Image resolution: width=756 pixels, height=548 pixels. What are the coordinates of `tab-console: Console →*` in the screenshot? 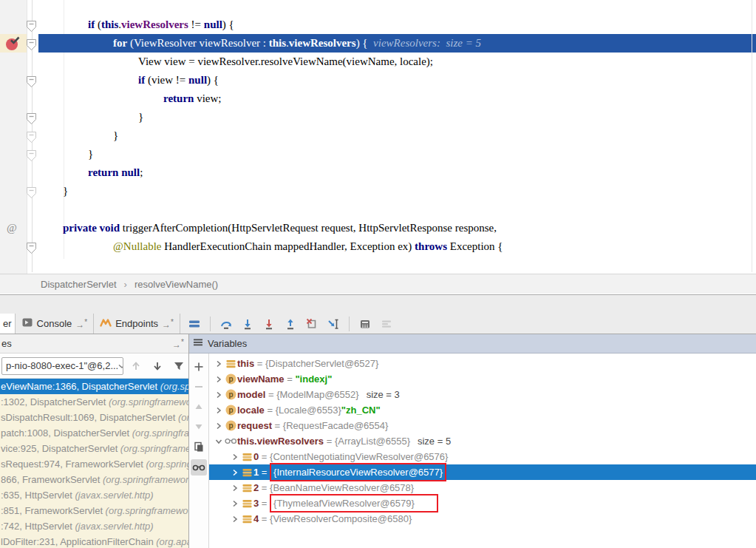 It's located at (55, 324).